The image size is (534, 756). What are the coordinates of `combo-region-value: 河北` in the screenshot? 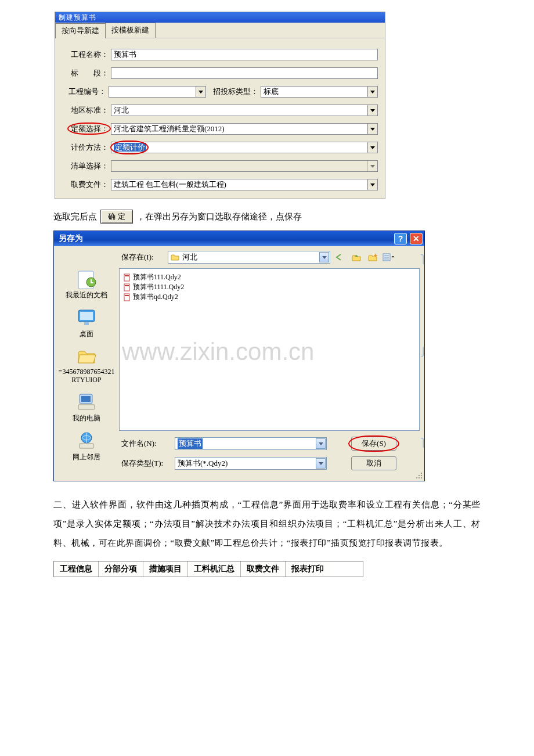 It's located at (121, 110).